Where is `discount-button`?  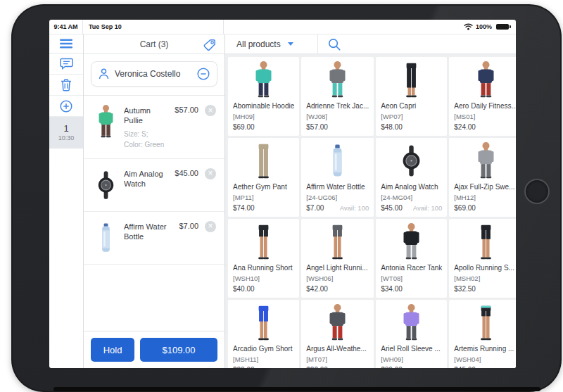
discount-button is located at coordinates (210, 46).